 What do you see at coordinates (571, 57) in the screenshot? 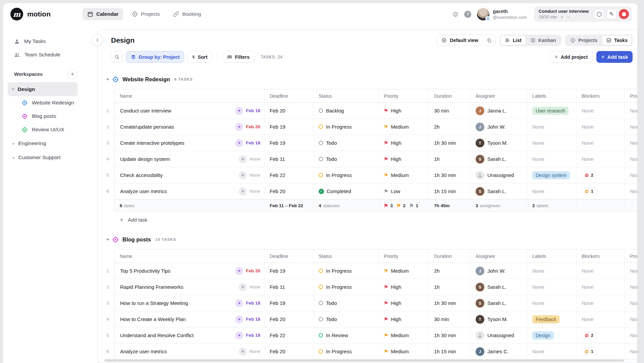
I see `add-project-button: + Add project` at bounding box center [571, 57].